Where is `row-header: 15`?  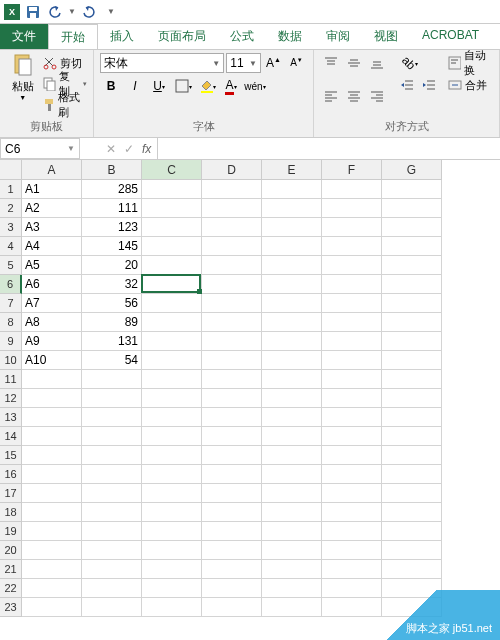 row-header: 15 is located at coordinates (11, 456).